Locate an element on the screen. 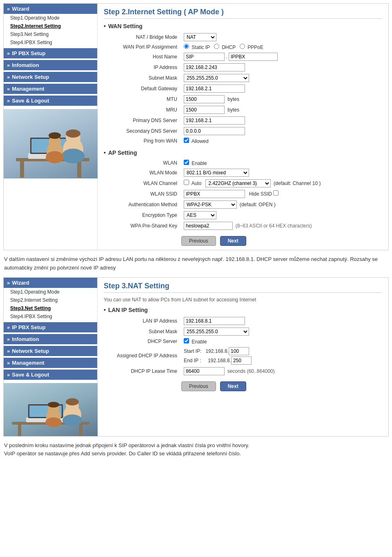 The height and width of the screenshot is (557, 392). wpa-key-input is located at coordinates (208, 226).